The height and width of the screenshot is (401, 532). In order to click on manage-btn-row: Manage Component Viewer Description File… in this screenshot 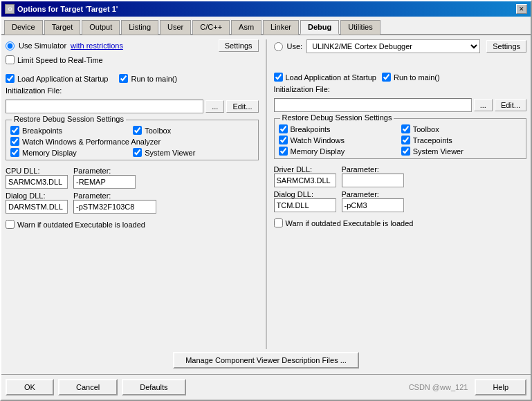, I will do `click(266, 360)`.